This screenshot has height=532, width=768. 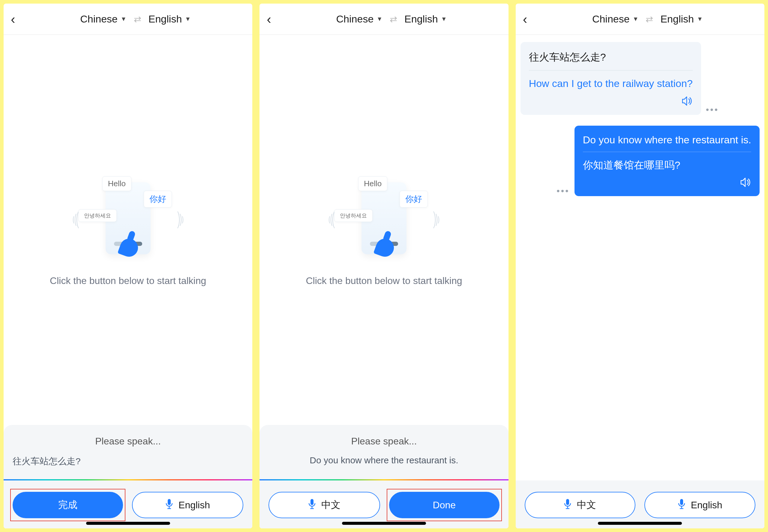 I want to click on done-button-label: Done, so click(x=444, y=505).